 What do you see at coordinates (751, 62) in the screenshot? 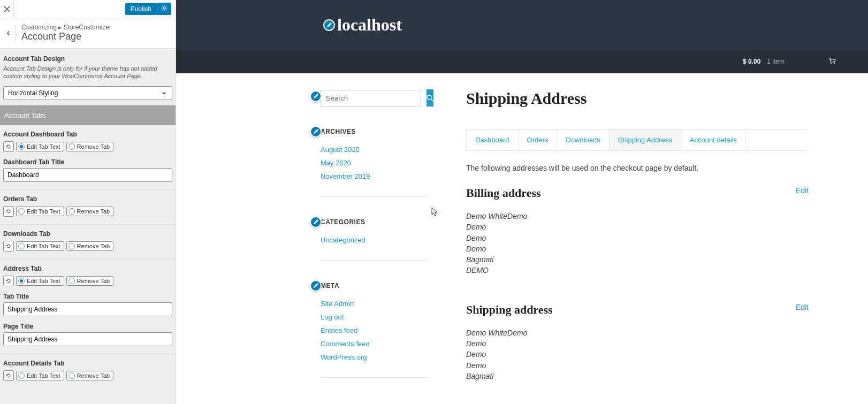
I see `cart-total: $ 0.00` at bounding box center [751, 62].